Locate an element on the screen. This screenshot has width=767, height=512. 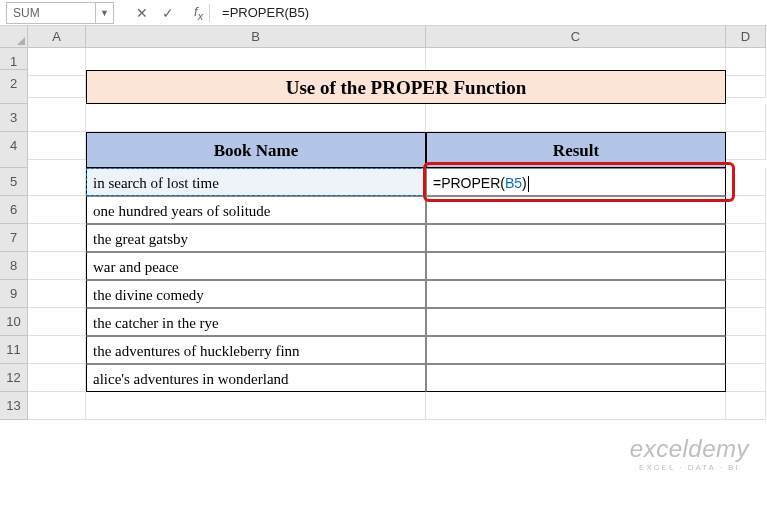
cell-B9: the divine comedy is located at coordinates (256, 294).